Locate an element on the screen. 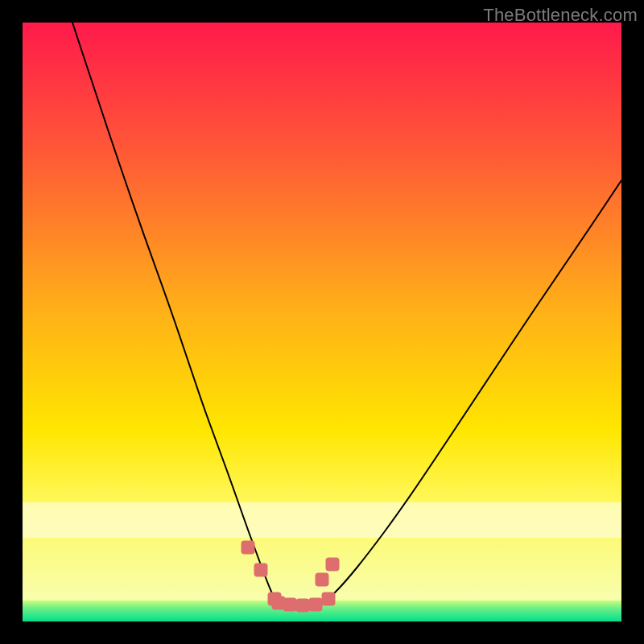 This screenshot has width=644, height=644. pale-band is located at coordinates (322, 520).